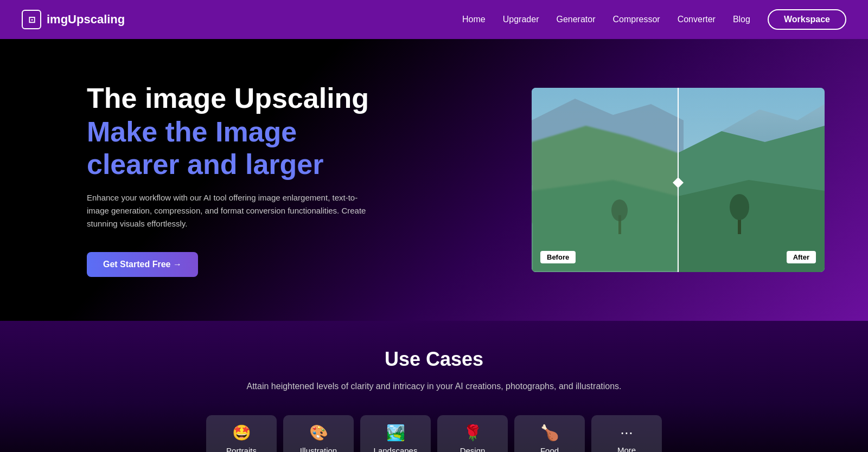 This screenshot has width=868, height=452. What do you see at coordinates (474, 20) in the screenshot?
I see `nav-home: Home` at bounding box center [474, 20].